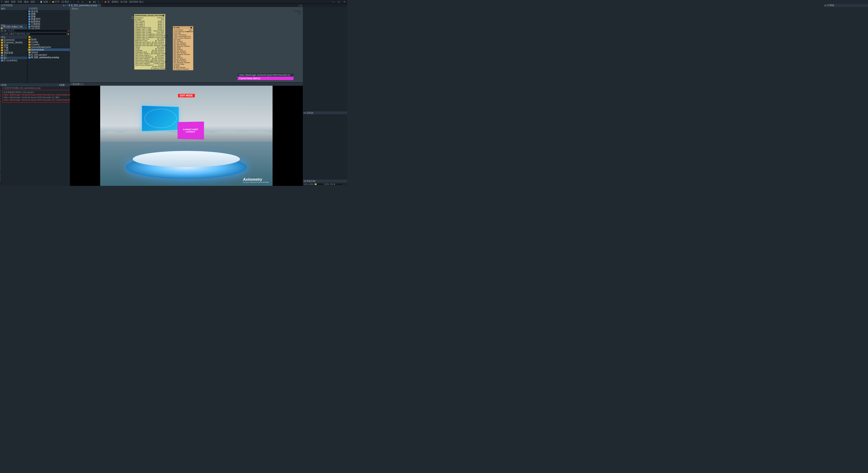 Image resolution: width=868 pixels, height=473 pixels. I want to click on menu-y: Y, so click(2, 2).